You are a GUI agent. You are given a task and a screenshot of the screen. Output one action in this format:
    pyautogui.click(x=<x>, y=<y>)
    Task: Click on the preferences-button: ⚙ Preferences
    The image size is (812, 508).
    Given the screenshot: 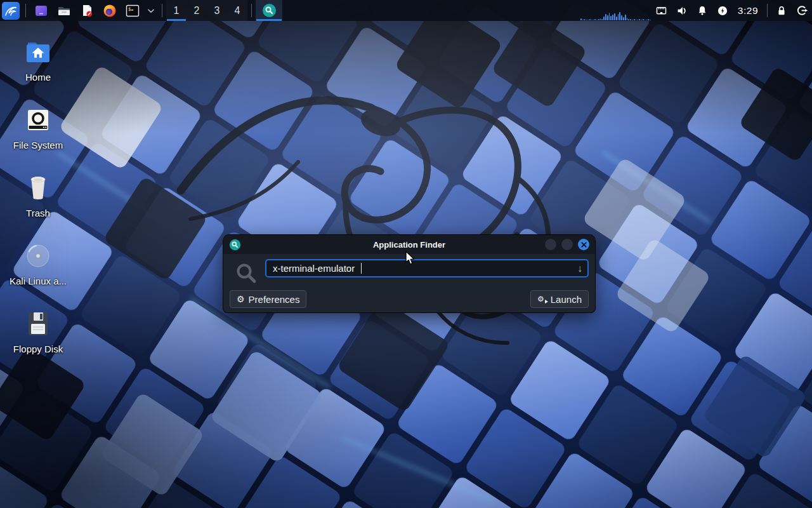 What is the action you would take?
    pyautogui.click(x=268, y=299)
    